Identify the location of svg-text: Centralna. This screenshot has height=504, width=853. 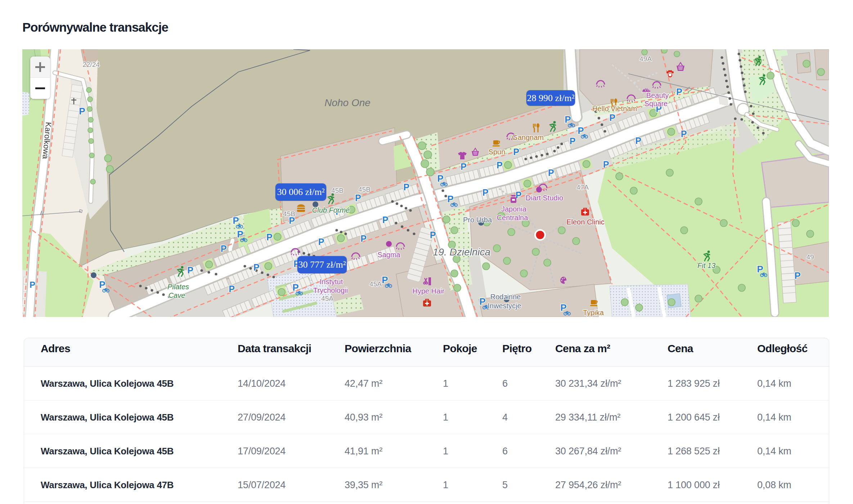
(513, 218).